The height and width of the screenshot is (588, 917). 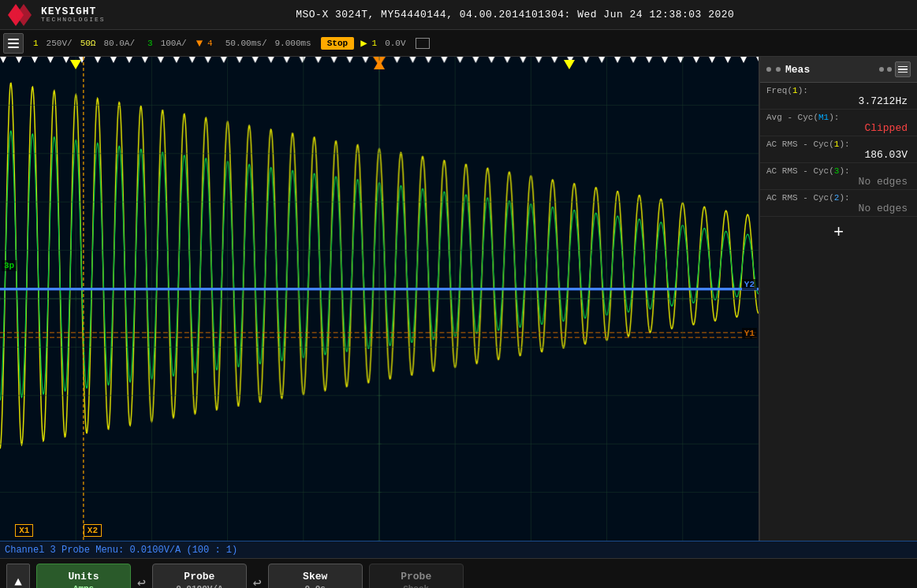 What do you see at coordinates (337, 43) in the screenshot?
I see `stop-badge: Stop` at bounding box center [337, 43].